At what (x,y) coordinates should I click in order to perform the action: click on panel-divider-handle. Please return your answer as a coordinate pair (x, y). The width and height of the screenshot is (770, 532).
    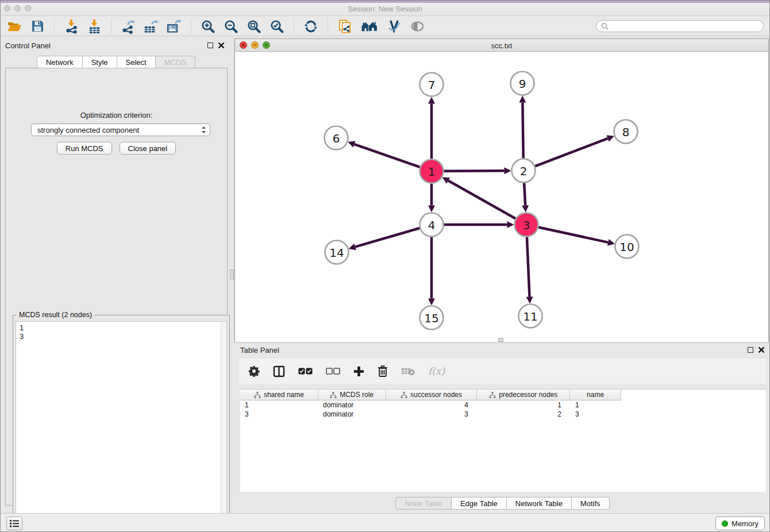
    Looking at the image, I should click on (232, 275).